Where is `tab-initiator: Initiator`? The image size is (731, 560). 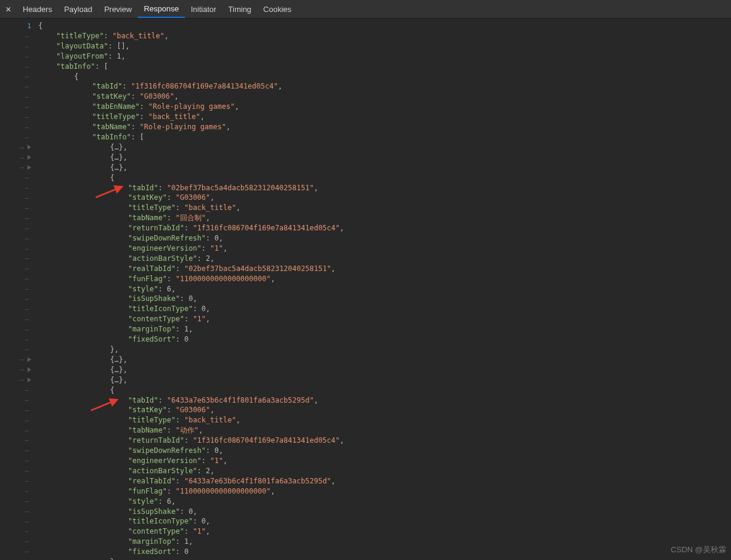
tab-initiator: Initiator is located at coordinates (203, 9).